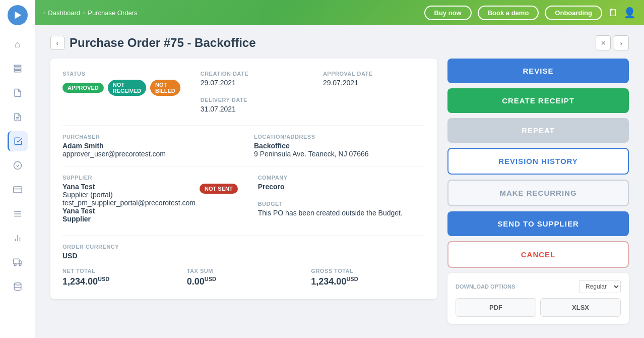  What do you see at coordinates (340, 43) in the screenshot?
I see `page-header: ‹ Purchase Order #75 - Backoffice ✕ ›` at bounding box center [340, 43].